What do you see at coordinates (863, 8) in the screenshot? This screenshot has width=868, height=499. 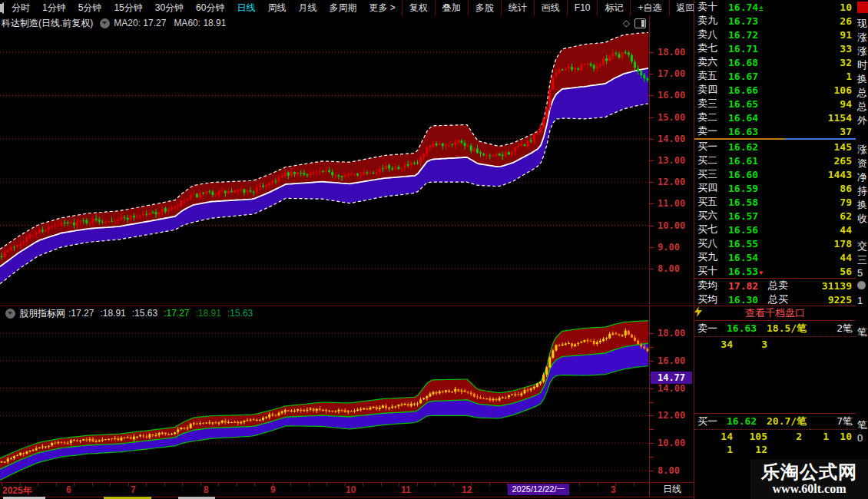 I see `clipped-red-button` at bounding box center [863, 8].